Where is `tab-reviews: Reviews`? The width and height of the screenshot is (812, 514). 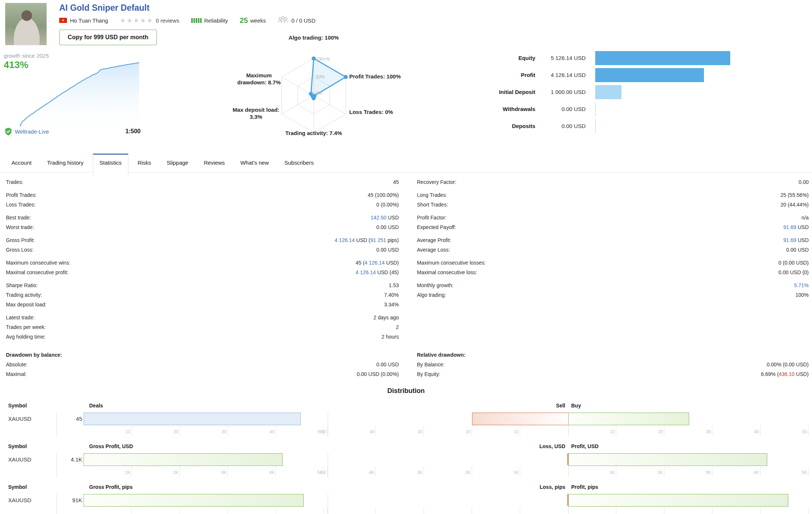
tab-reviews: Reviews is located at coordinates (215, 163).